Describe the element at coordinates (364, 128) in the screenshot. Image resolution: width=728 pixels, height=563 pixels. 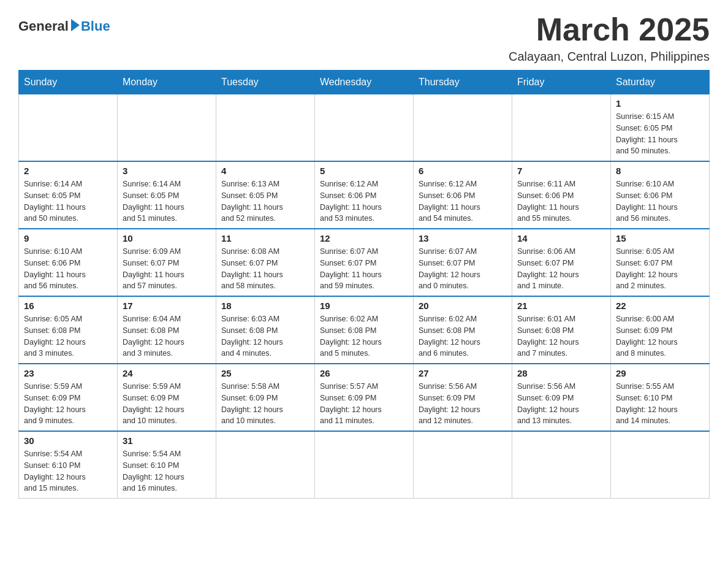
I see `calendar-week-row: 1Sunrise: 6:15 AMSunset: 6:05 PMDaylight…` at that location.